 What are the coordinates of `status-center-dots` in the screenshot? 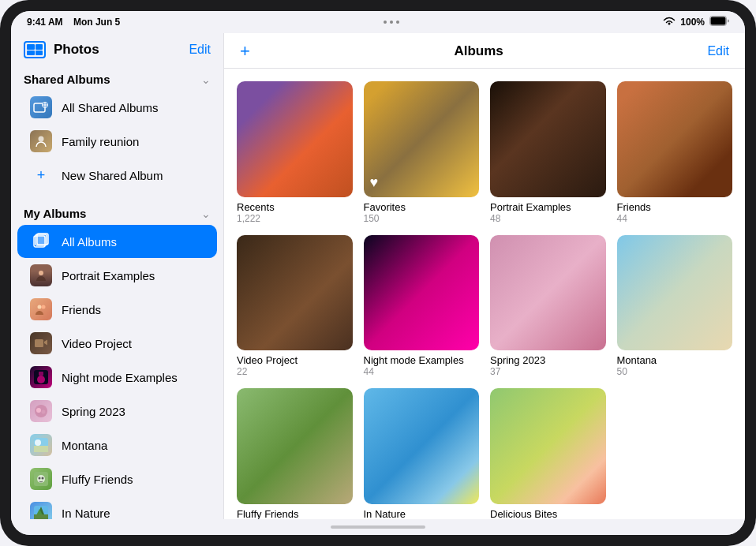 It's located at (391, 22).